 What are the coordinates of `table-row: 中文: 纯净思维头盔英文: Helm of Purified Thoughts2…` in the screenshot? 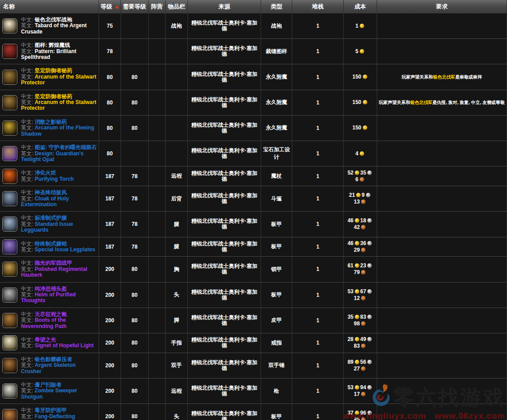 It's located at (254, 295).